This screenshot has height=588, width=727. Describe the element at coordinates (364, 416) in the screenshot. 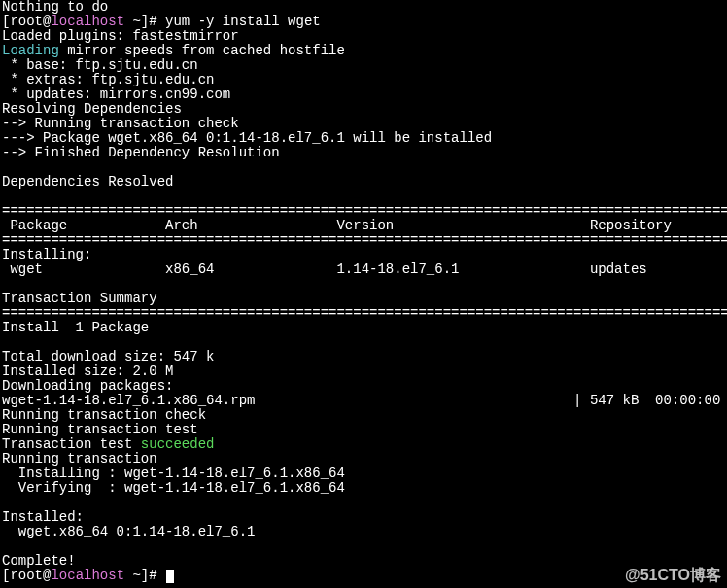

I see `run-tx-check: Running transaction check` at that location.